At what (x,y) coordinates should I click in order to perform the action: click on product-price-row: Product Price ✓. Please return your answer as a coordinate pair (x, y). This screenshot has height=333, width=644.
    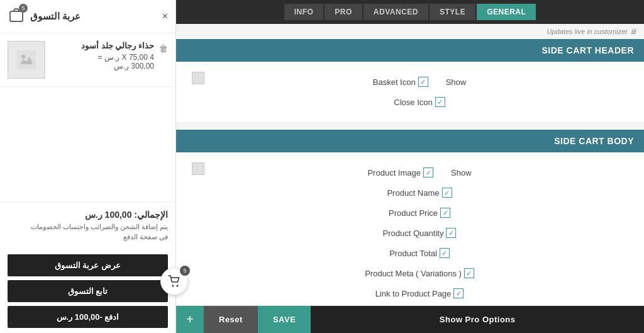
    Looking at the image, I should click on (419, 213).